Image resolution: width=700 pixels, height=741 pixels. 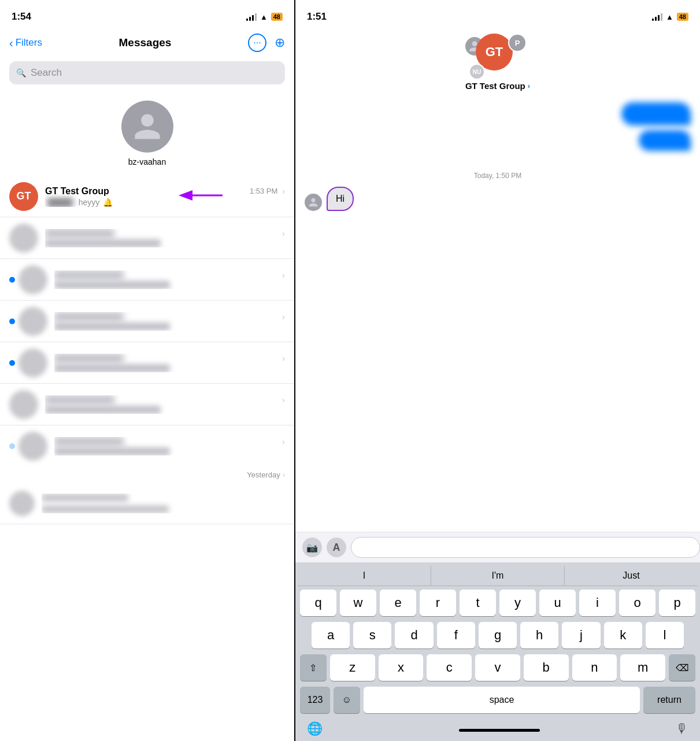 I want to click on incoming-message-hi-row: Hi, so click(x=498, y=199).